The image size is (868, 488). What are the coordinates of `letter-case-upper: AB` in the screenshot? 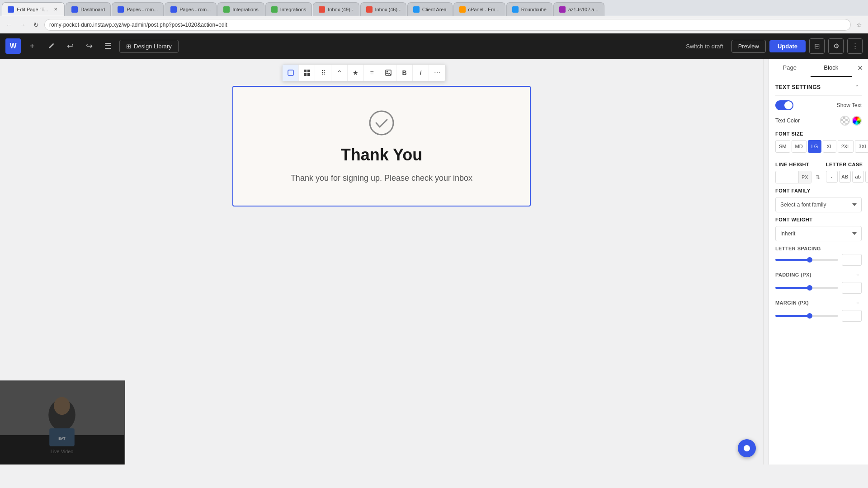 It's located at (845, 177).